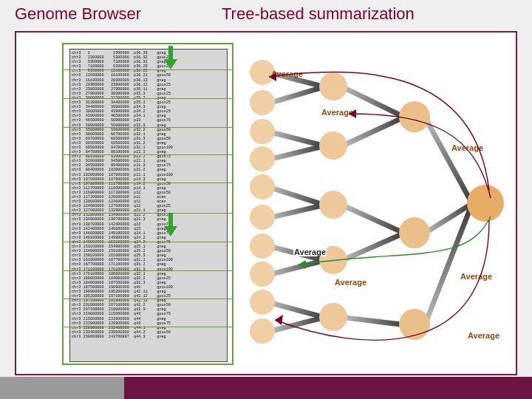 This screenshot has width=532, height=399. What do you see at coordinates (485, 203) in the screenshot?
I see `tree-node-root` at bounding box center [485, 203].